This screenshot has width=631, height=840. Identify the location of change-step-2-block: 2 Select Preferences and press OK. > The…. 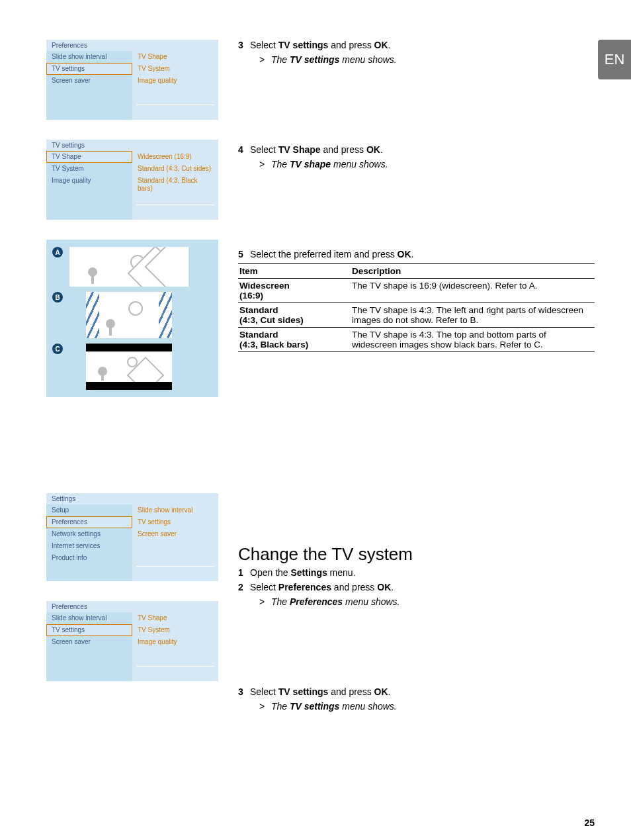
(417, 594).